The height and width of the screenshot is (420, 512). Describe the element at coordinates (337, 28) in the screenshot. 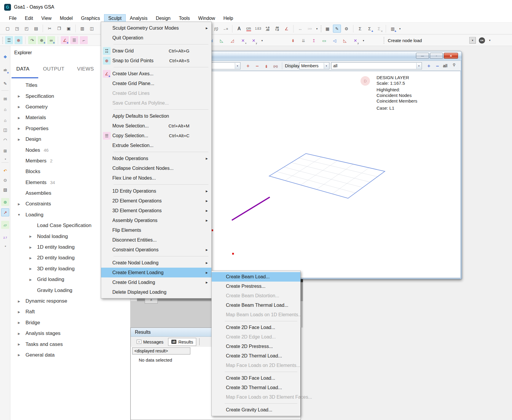

I see `sculpt-cursor-icon: ✎` at that location.